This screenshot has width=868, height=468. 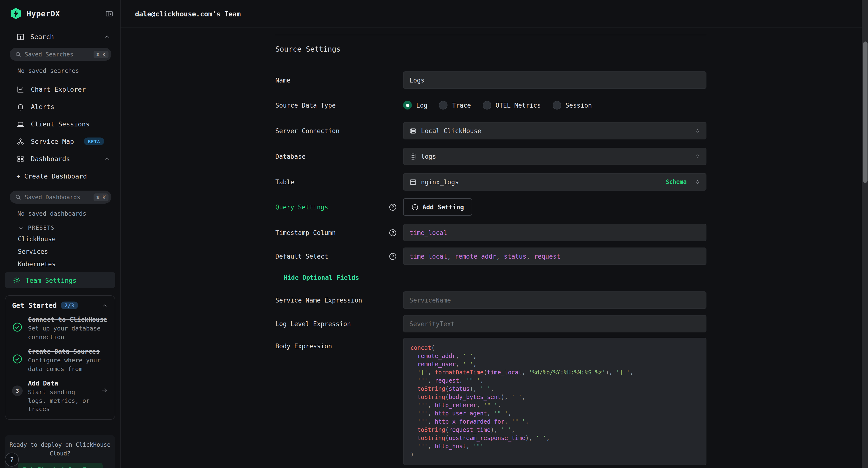 I want to click on sidebar-item-alerts: Alerts, so click(x=60, y=107).